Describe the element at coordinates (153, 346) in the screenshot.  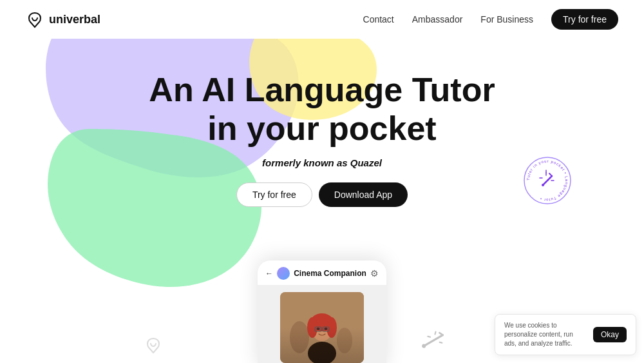
I see `bottom-logo` at that location.